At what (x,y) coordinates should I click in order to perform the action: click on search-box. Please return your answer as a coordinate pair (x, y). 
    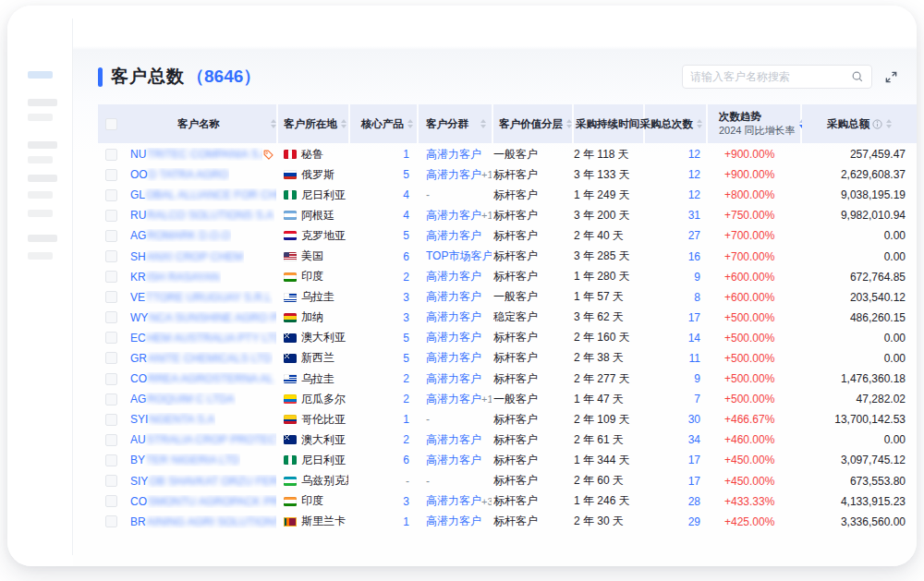
    Looking at the image, I should click on (777, 77).